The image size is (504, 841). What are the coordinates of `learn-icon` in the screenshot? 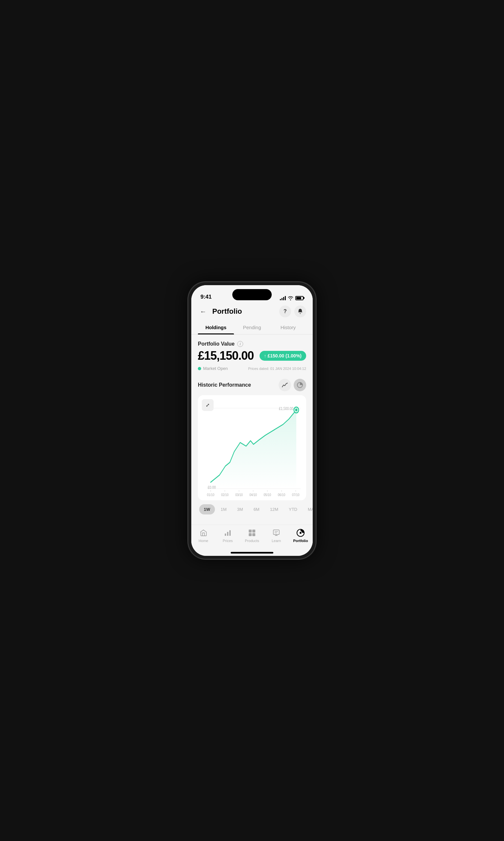 It's located at (276, 533).